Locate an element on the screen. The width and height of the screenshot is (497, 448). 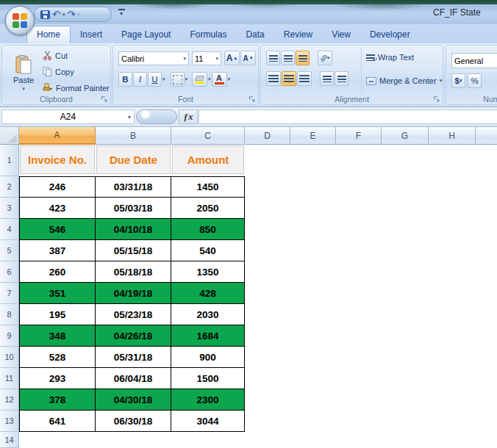
paste-dropdown-icon: ▾ is located at coordinates (24, 89).